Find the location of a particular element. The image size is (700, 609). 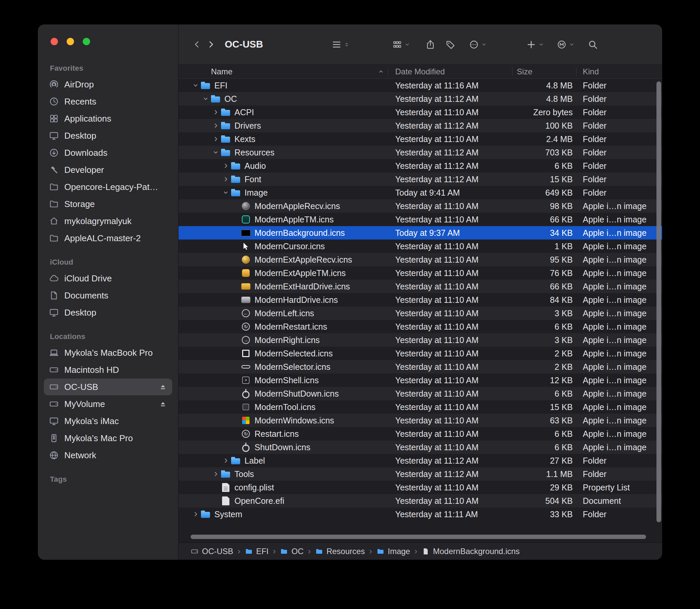

file-row-modernextharddrive-icns: ModernExtHardDrive.icnsYesterday at 11:1… is located at coordinates (420, 286).